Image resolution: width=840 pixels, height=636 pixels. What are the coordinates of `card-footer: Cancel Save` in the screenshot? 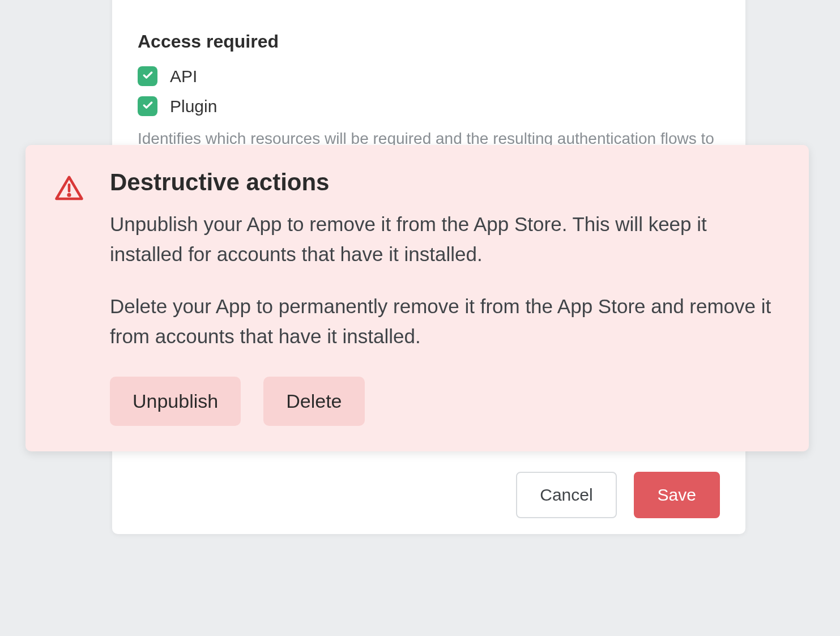 It's located at (618, 495).